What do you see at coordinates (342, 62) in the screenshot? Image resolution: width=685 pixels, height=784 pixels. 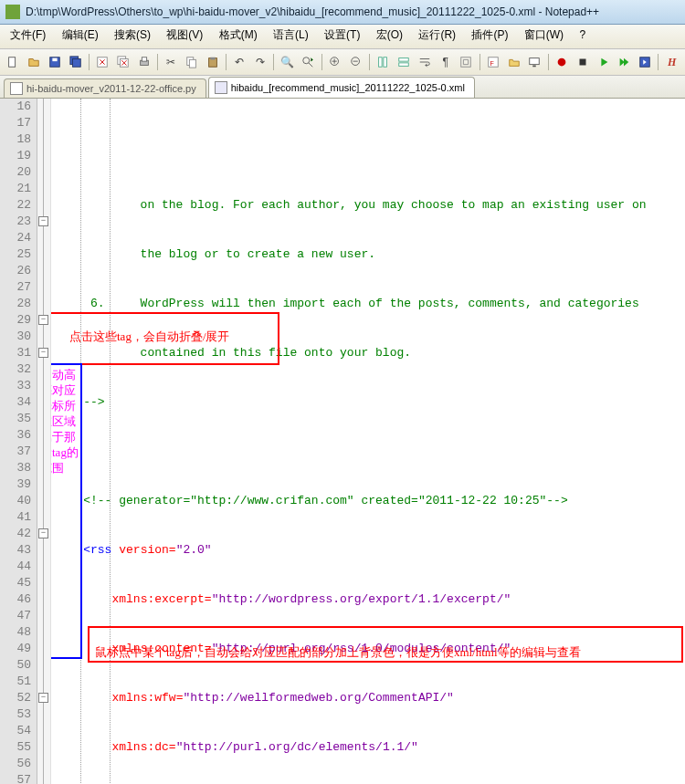 I see `toolbar: ✂ ↶ ↷ 🔍 ¶ F H` at bounding box center [342, 62].